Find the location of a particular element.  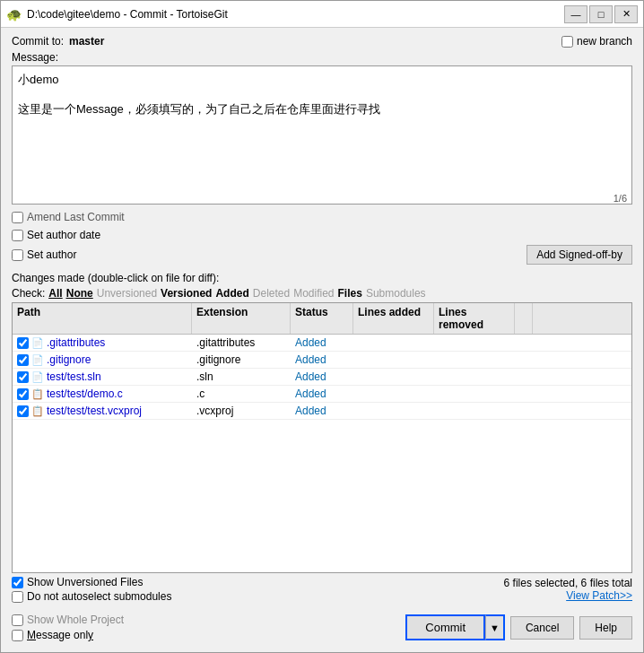

new-branch-area: new branch is located at coordinates (597, 41).